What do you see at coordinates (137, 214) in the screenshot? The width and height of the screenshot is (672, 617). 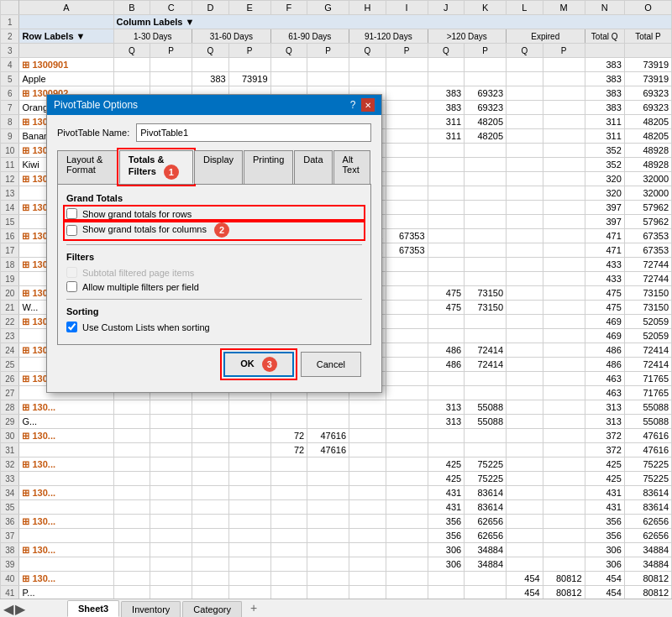 I see `show-grand-totals-rows-label: Show grand totals for rows` at bounding box center [137, 214].